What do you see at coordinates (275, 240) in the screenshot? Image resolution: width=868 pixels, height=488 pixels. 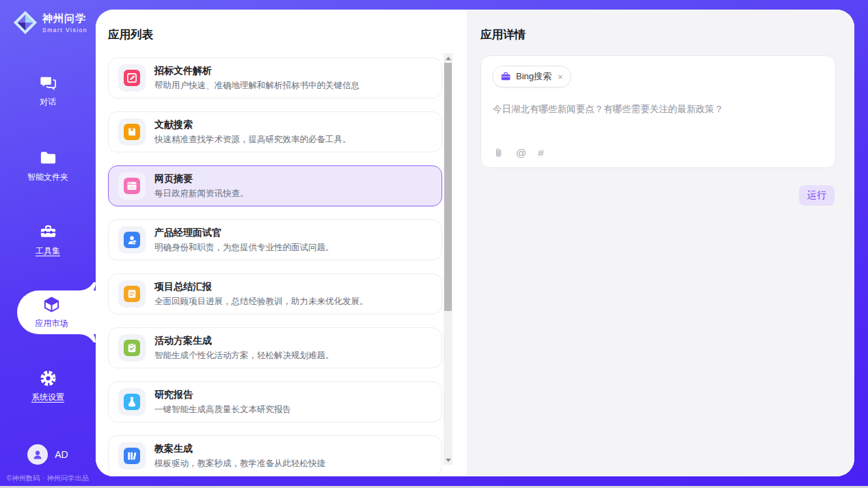 I see `app-card-pm-interviewer: 产品经理面试官明确身份和职责，为您提供专业性的面试问题。` at bounding box center [275, 240].